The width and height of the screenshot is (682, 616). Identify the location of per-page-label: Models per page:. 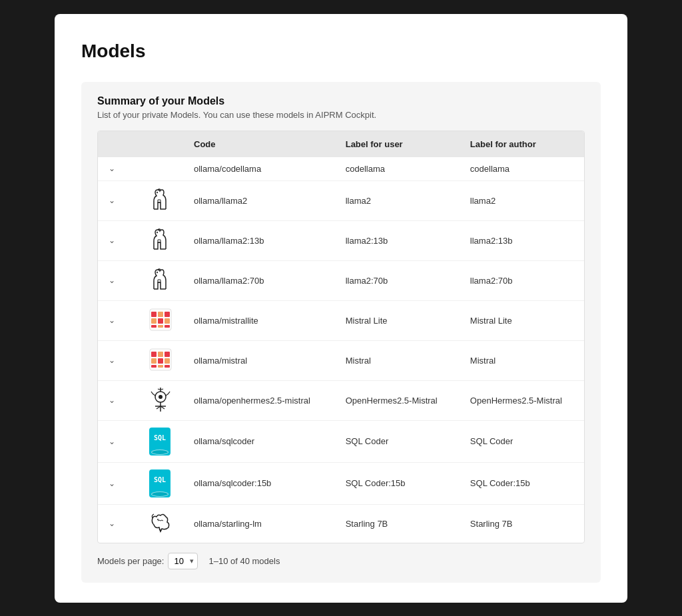
(131, 561).